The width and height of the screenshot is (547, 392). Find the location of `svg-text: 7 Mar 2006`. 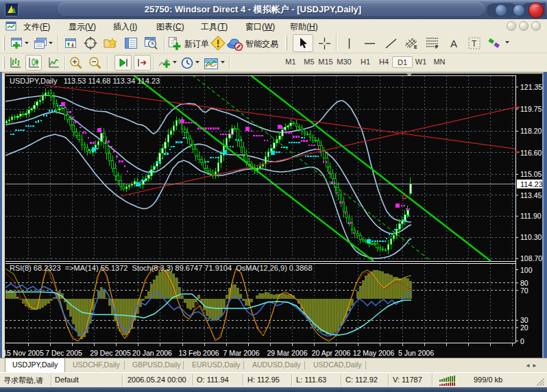

svg-text: 7 Mar 2006 is located at coordinates (241, 353).